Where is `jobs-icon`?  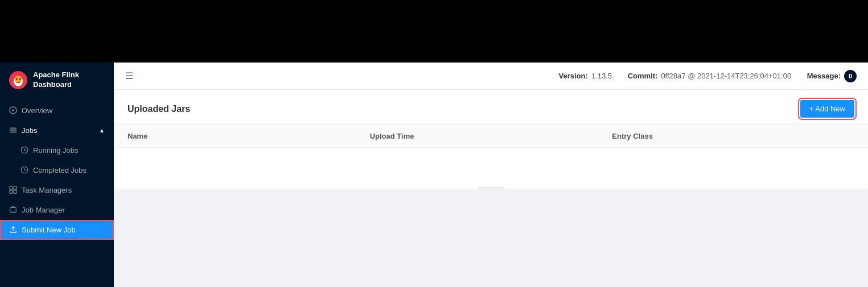 jobs-icon is located at coordinates (13, 130).